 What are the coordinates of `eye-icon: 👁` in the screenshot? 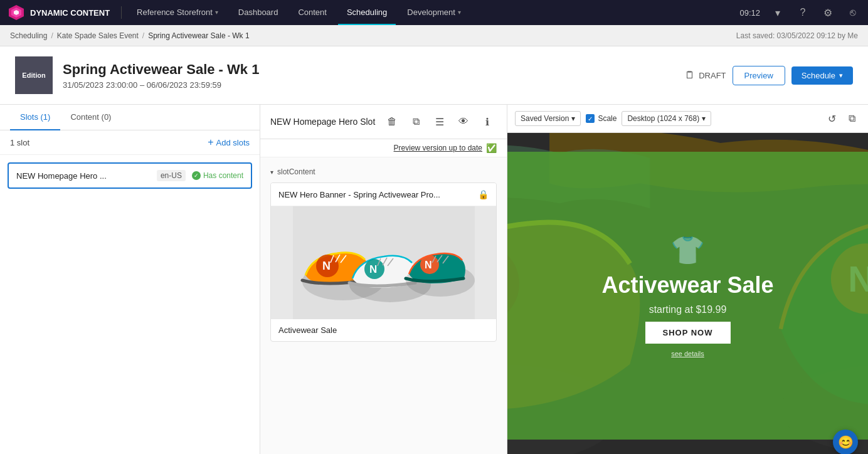 It's located at (463, 122).